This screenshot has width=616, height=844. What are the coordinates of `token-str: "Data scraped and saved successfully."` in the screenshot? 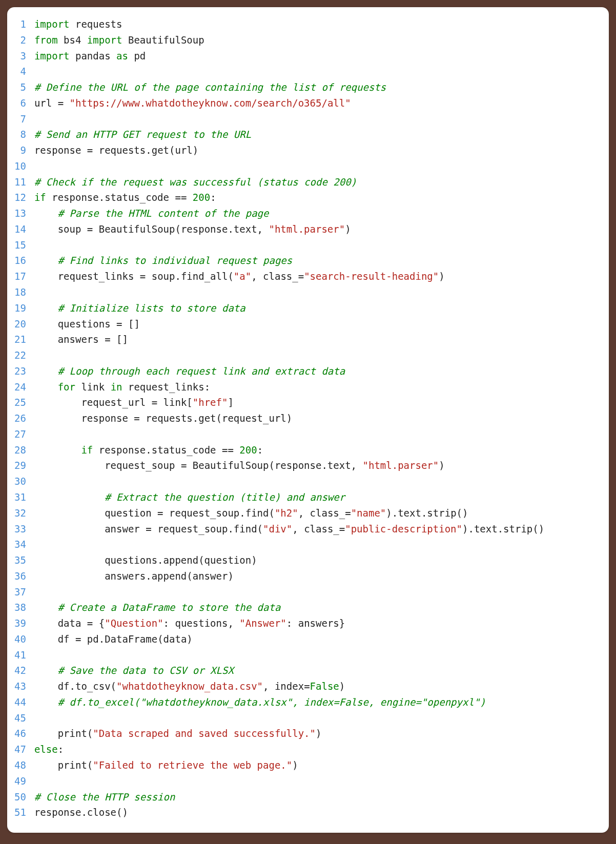 It's located at (204, 733).